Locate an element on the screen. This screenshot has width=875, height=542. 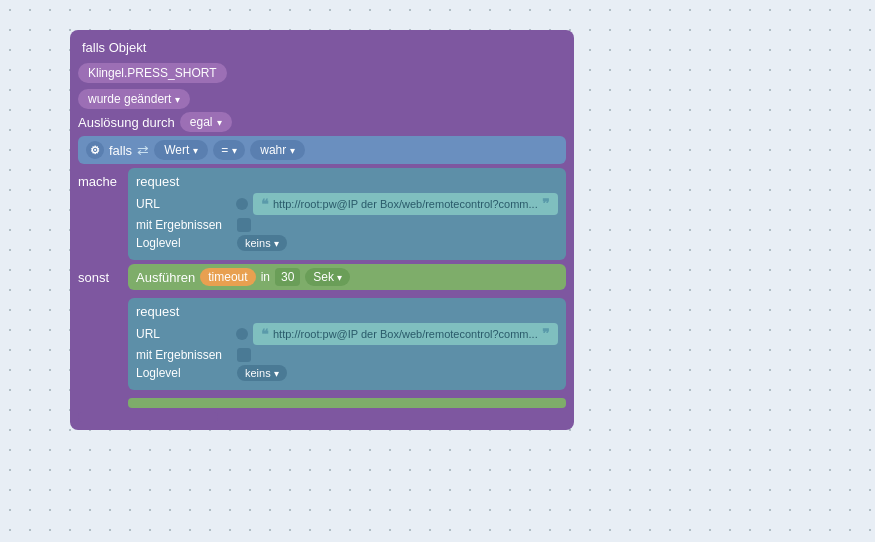
timeout-number: 30 is located at coordinates (288, 277).